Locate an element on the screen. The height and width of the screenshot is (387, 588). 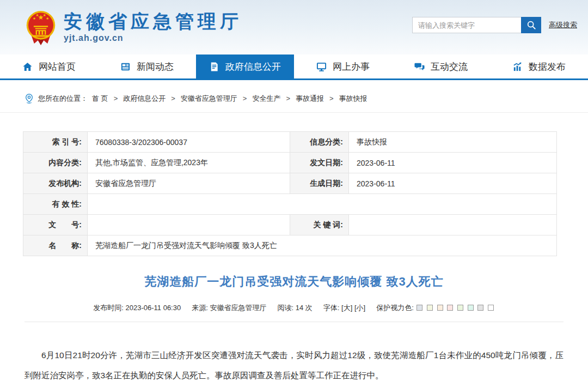
view-count: 阅读: 14 次 is located at coordinates (295, 308).